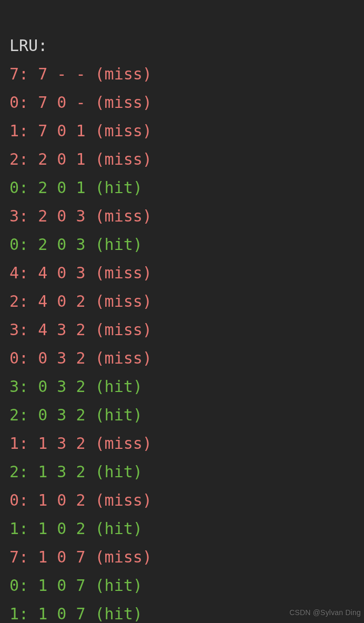 This screenshot has height=623, width=364. I want to click on trace-line: 2: 2 0 1 (miss), so click(81, 159).